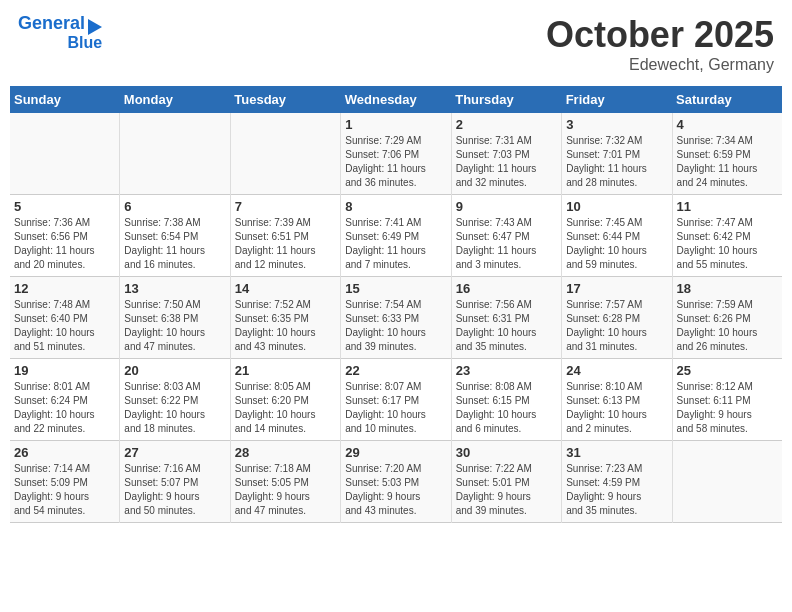 This screenshot has height=612, width=792. I want to click on day-info: Sunrise: 7:31 AM Sunset: 7:03 PM Dayligh…, so click(506, 162).